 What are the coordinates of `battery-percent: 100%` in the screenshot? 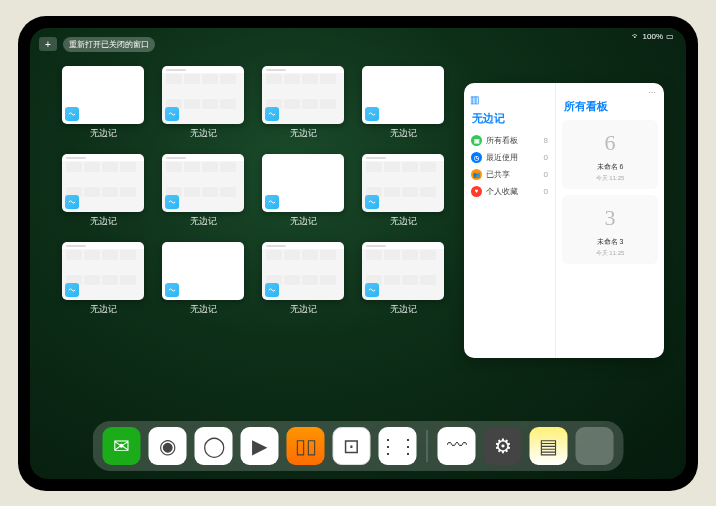 It's located at (653, 36).